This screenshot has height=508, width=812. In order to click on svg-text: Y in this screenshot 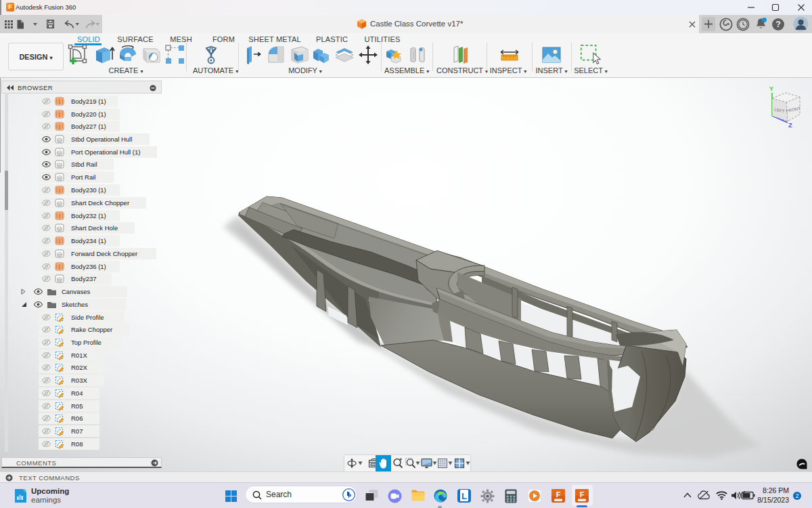, I will do `click(771, 88)`.